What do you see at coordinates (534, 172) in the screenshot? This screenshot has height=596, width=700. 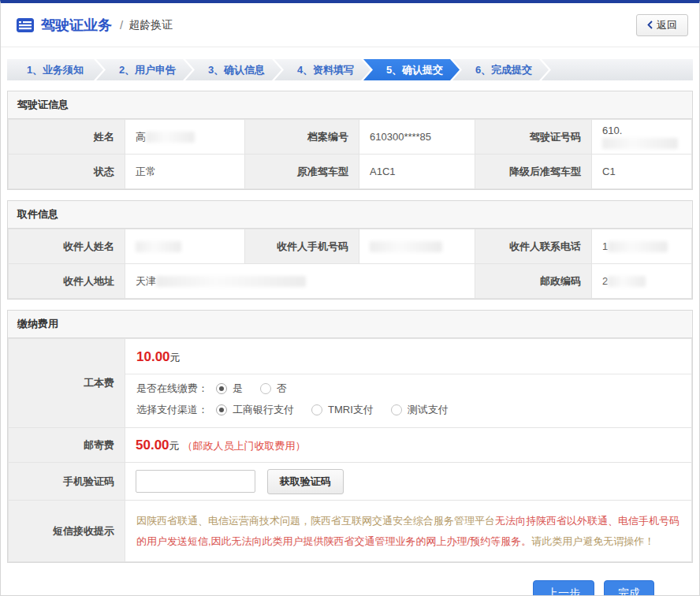 I see `down-type-label: 降级后准驾车型` at bounding box center [534, 172].